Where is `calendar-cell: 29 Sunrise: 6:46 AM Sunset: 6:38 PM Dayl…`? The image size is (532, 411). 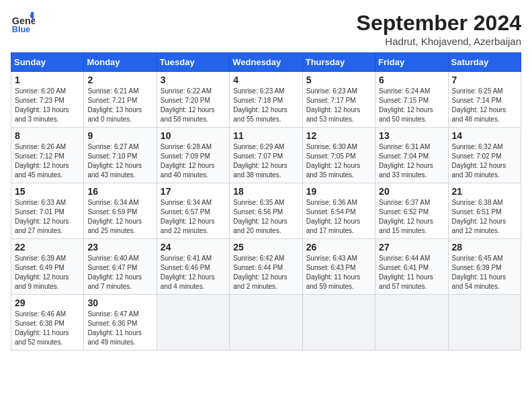
calendar-cell: 29 Sunrise: 6:46 AM Sunset: 6:38 PM Dayl… is located at coordinates (48, 322).